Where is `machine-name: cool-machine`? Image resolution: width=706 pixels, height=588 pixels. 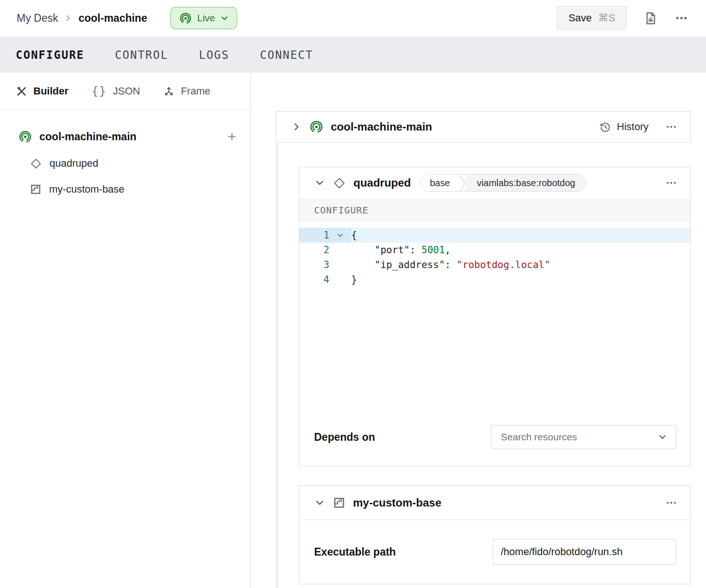 machine-name: cool-machine is located at coordinates (113, 19).